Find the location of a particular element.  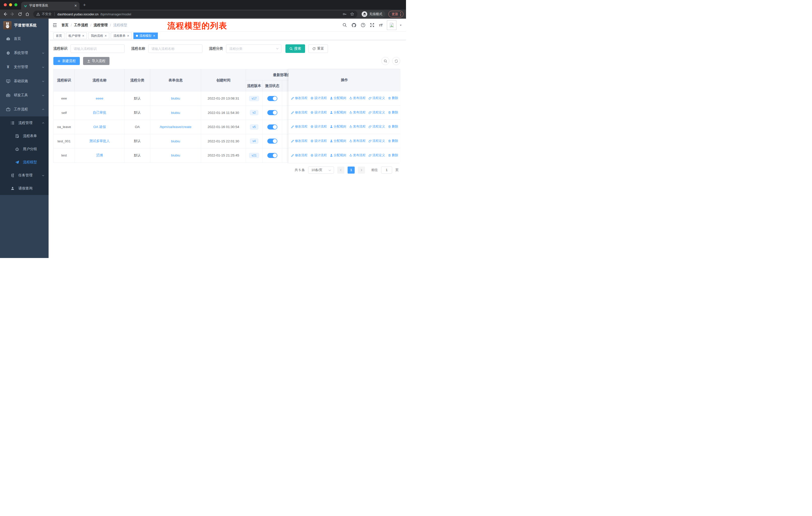

import-process-button: 导入流程 is located at coordinates (96, 61).